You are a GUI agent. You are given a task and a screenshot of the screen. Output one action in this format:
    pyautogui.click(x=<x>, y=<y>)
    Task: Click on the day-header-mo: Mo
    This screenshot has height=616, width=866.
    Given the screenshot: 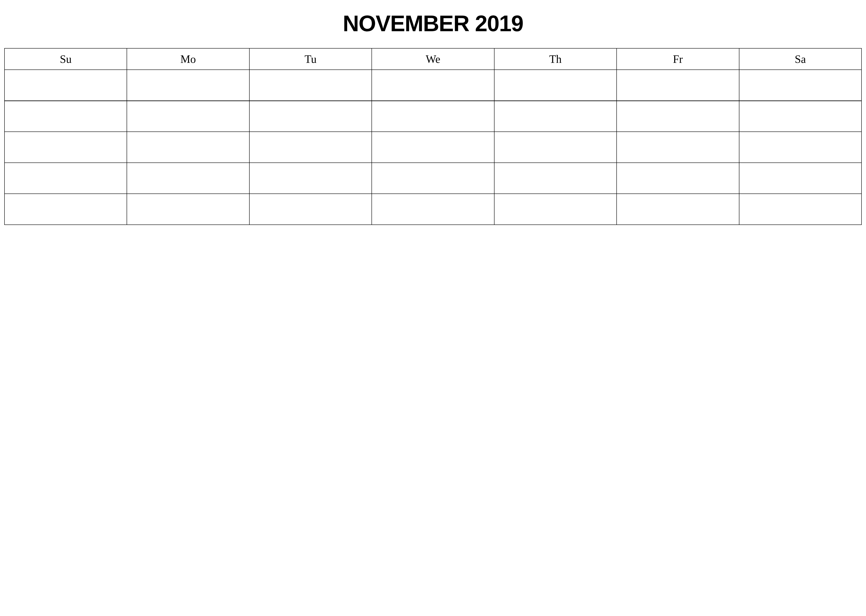 What is the action you would take?
    pyautogui.click(x=188, y=59)
    